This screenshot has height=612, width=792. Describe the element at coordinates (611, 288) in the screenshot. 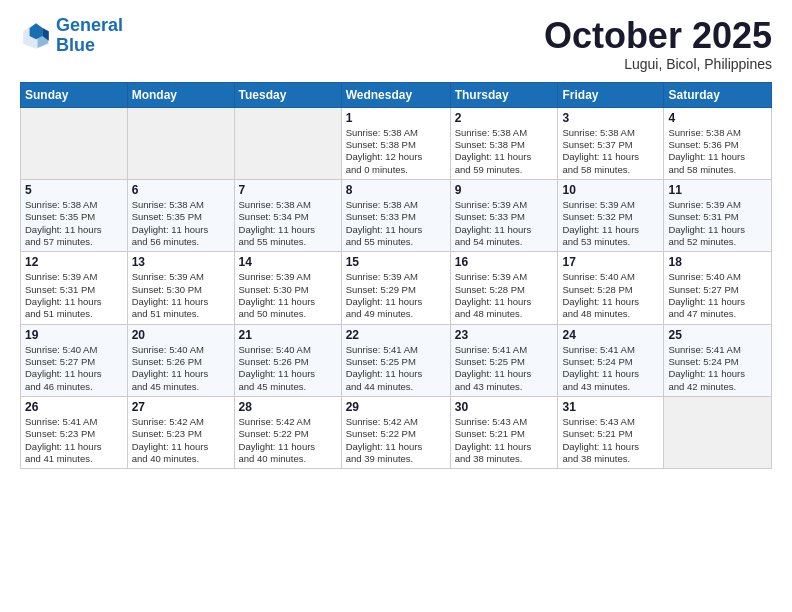

I see `calendar-cell: 17Sunrise: 5:40 AM Sunset: 5:28 PM Dayli…` at that location.